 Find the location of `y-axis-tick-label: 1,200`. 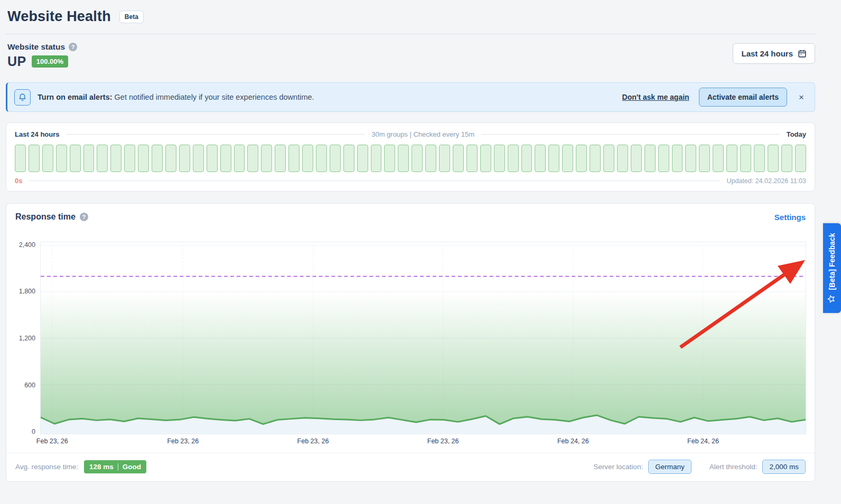

y-axis-tick-label: 1,200 is located at coordinates (22, 338).